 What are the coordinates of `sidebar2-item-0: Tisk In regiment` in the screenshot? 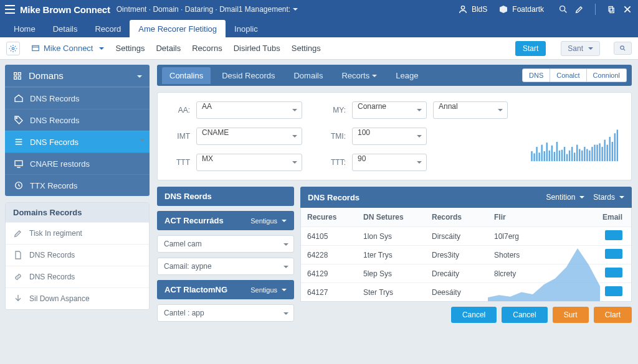 It's located at (77, 233).